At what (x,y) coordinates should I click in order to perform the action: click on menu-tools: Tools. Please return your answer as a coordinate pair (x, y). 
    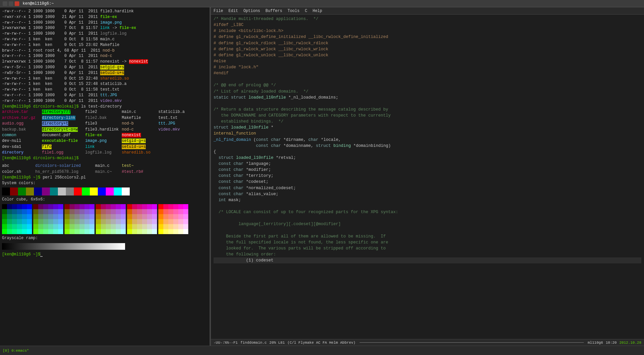
    Looking at the image, I should click on (293, 11).